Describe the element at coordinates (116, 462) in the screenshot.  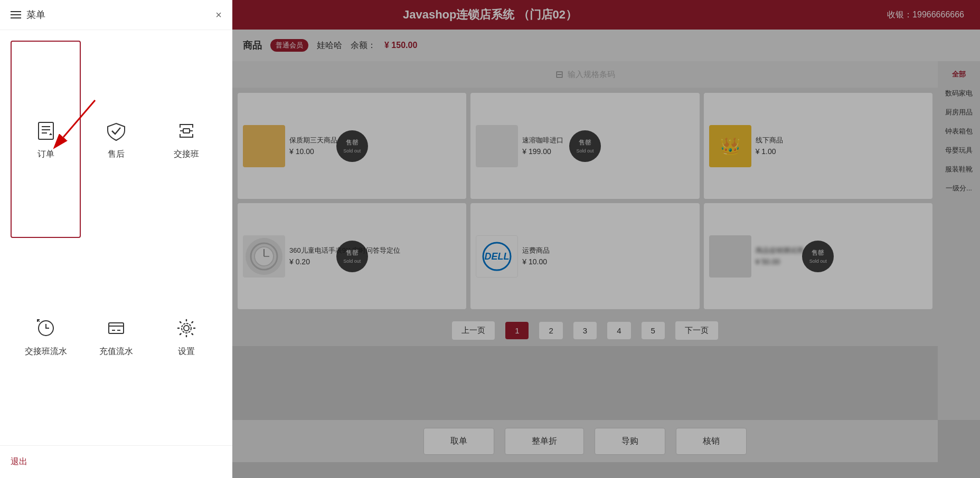
I see `menu-footer: 退出` at that location.